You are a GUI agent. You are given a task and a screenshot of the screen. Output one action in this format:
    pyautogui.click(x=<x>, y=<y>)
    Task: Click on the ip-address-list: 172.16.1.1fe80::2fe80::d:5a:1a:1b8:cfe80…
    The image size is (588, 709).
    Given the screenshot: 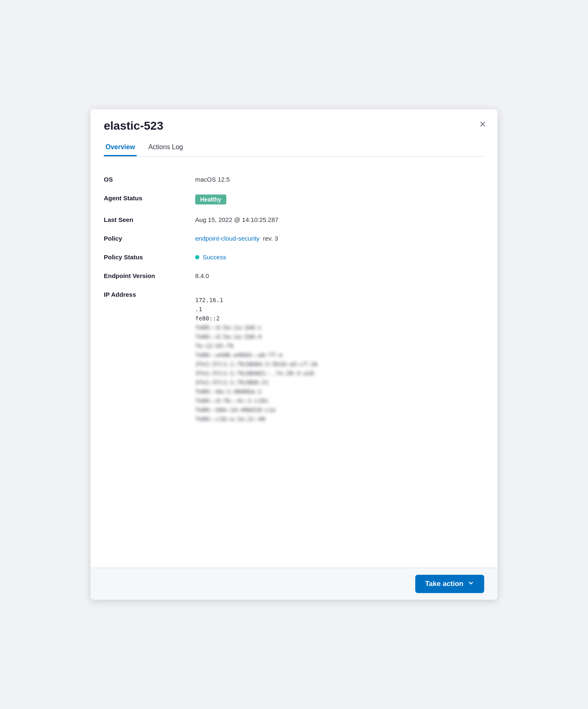 What is the action you would take?
    pyautogui.click(x=340, y=359)
    